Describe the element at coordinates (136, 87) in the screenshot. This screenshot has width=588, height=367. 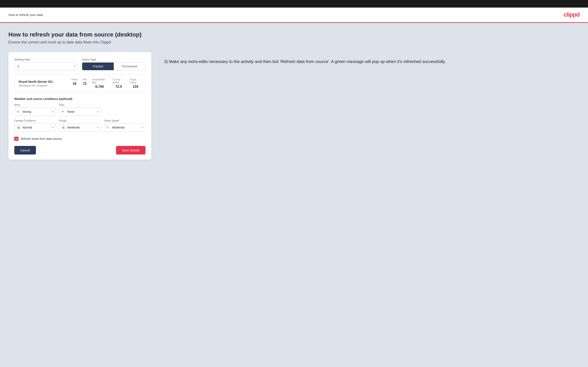
I see `slope-rating-value: 134` at that location.